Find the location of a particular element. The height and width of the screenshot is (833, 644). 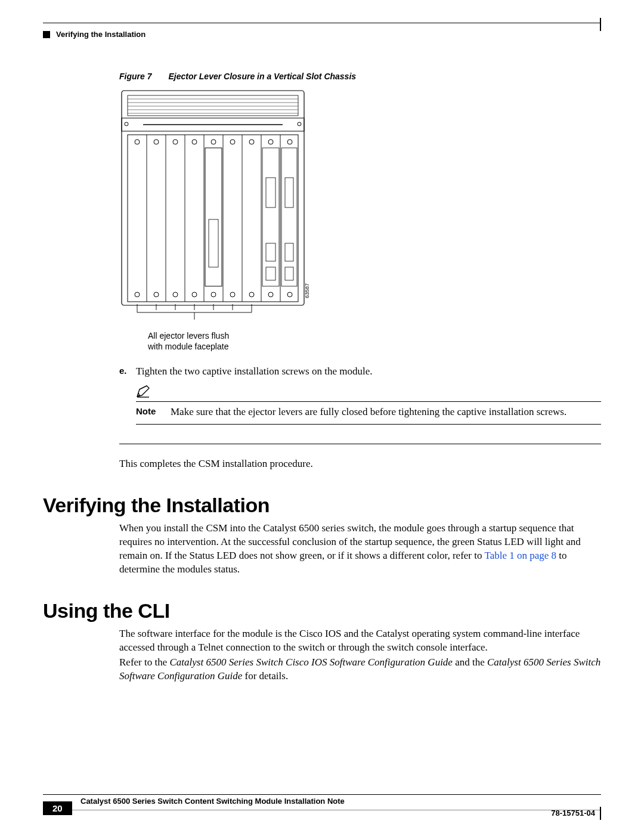

note-block: Note Make sure that the ejector levers a… is located at coordinates (369, 404).